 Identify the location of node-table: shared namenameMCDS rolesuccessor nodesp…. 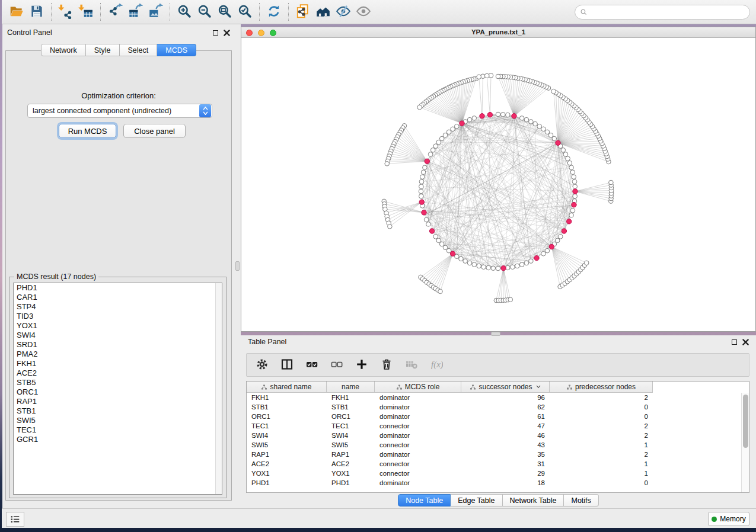
(498, 437).